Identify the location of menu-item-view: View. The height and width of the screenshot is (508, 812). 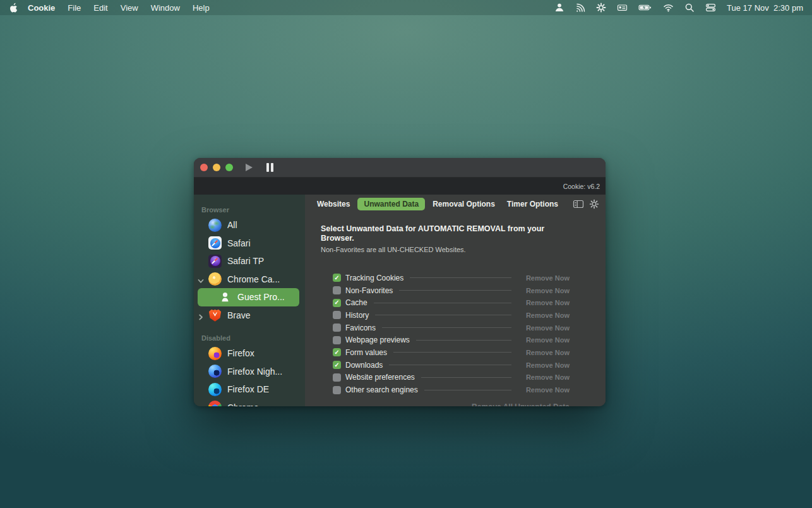
(129, 8).